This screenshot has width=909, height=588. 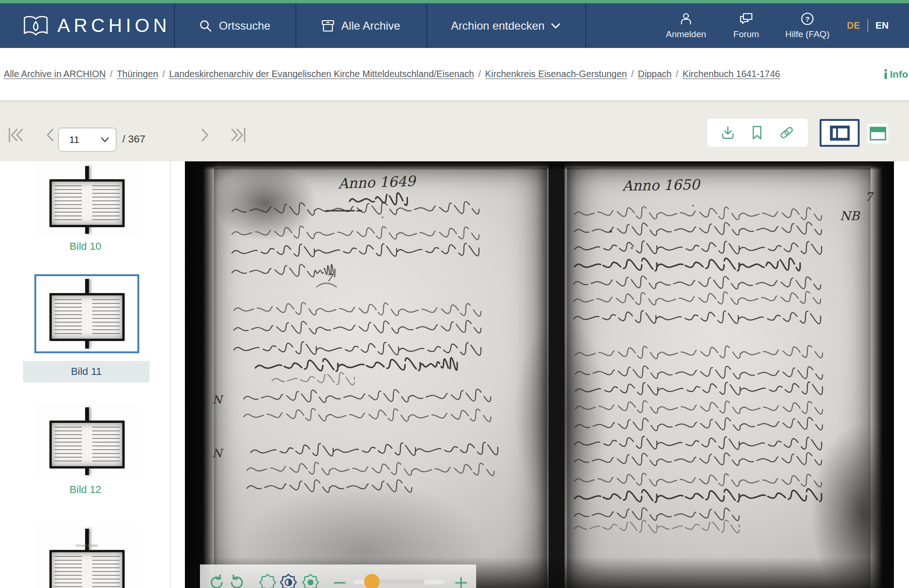 What do you see at coordinates (746, 25) in the screenshot?
I see `forum-button: Forum` at bounding box center [746, 25].